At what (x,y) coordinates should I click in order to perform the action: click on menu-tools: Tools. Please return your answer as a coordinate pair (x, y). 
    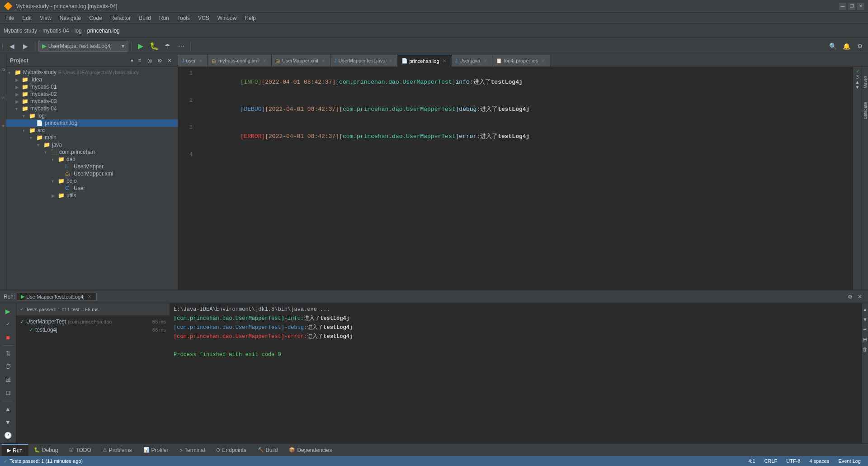
    Looking at the image, I should click on (184, 18).